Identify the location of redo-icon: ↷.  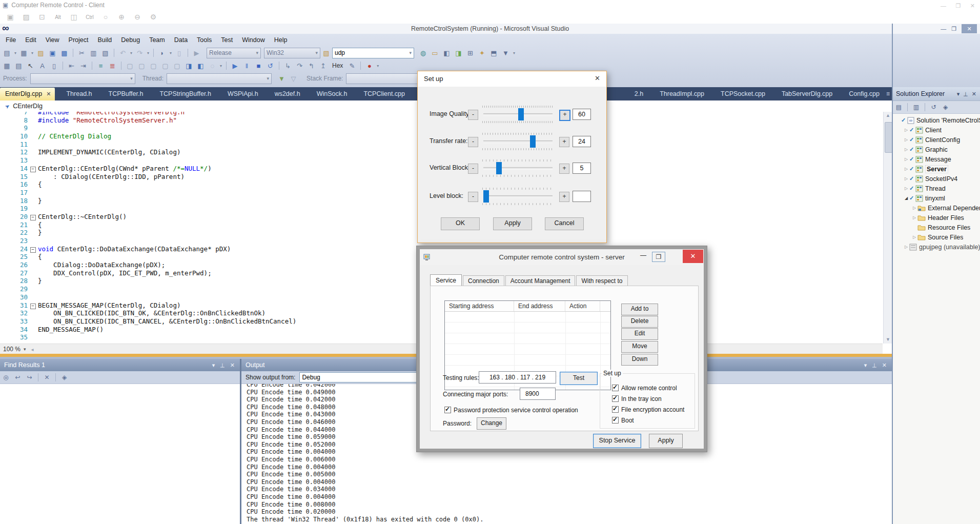
(139, 53).